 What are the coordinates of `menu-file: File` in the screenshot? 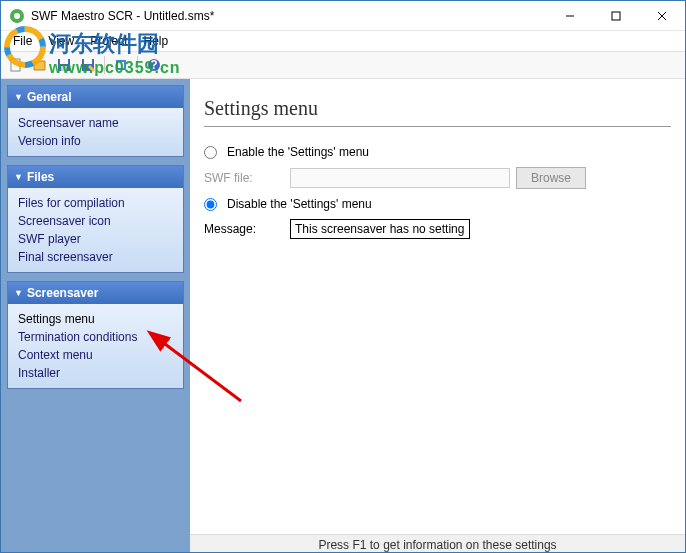 It's located at (22, 41).